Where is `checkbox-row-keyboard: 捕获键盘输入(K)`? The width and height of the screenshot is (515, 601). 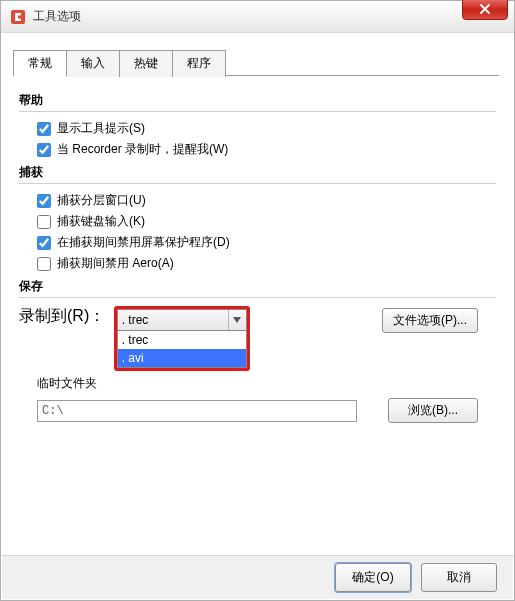
checkbox-row-keyboard: 捕获键盘输入(K) is located at coordinates (266, 222).